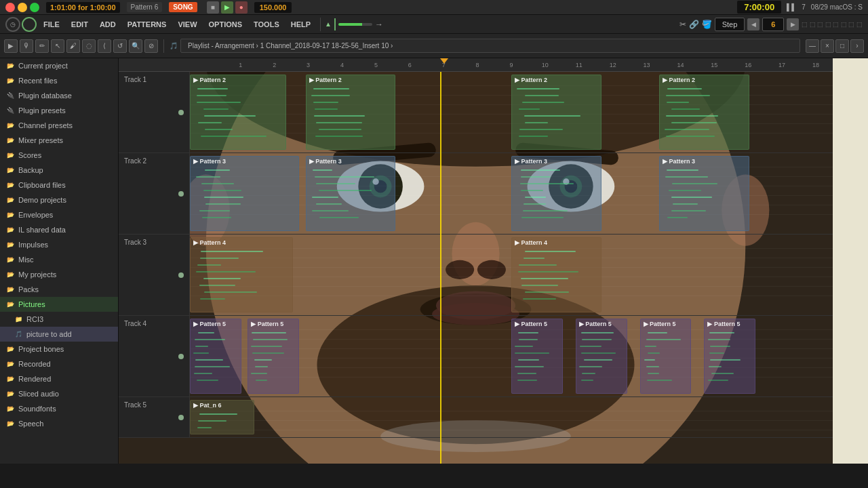  I want to click on step-label: Step, so click(730, 24).